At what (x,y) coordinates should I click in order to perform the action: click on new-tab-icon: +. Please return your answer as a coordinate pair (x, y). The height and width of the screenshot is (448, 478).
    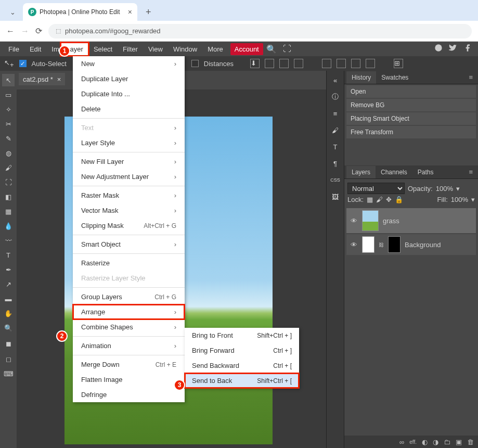
    Looking at the image, I should click on (149, 12).